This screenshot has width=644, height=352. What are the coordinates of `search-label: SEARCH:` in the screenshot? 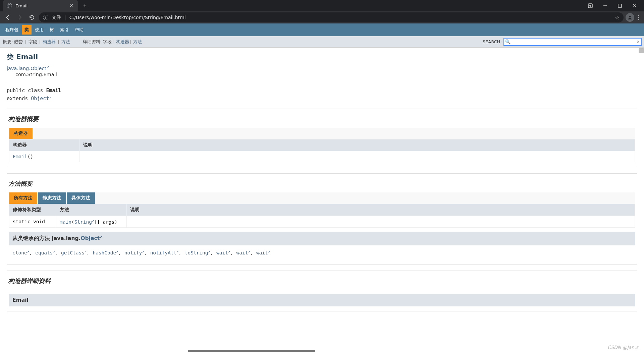 It's located at (492, 42).